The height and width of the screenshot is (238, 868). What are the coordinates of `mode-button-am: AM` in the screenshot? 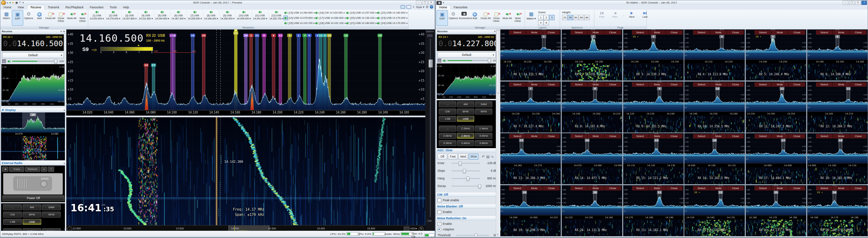 It's located at (466, 104).